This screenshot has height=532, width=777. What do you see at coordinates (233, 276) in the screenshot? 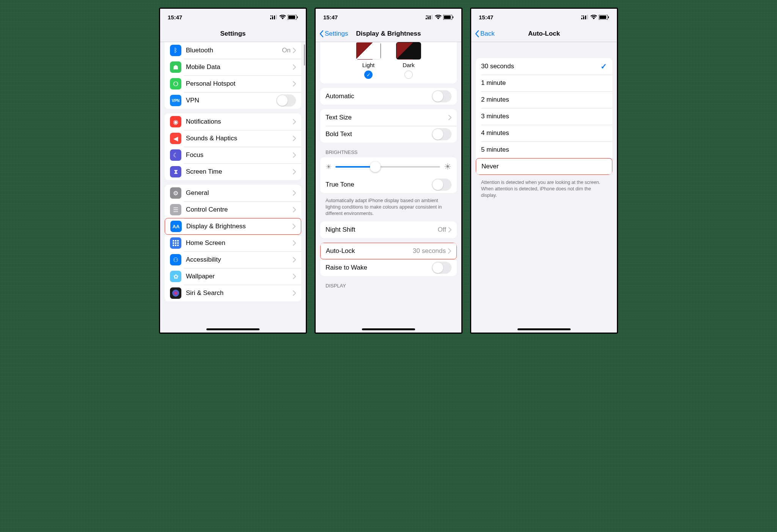
I see `settings-row-wallpaper: ✿Wallpaper` at bounding box center [233, 276].